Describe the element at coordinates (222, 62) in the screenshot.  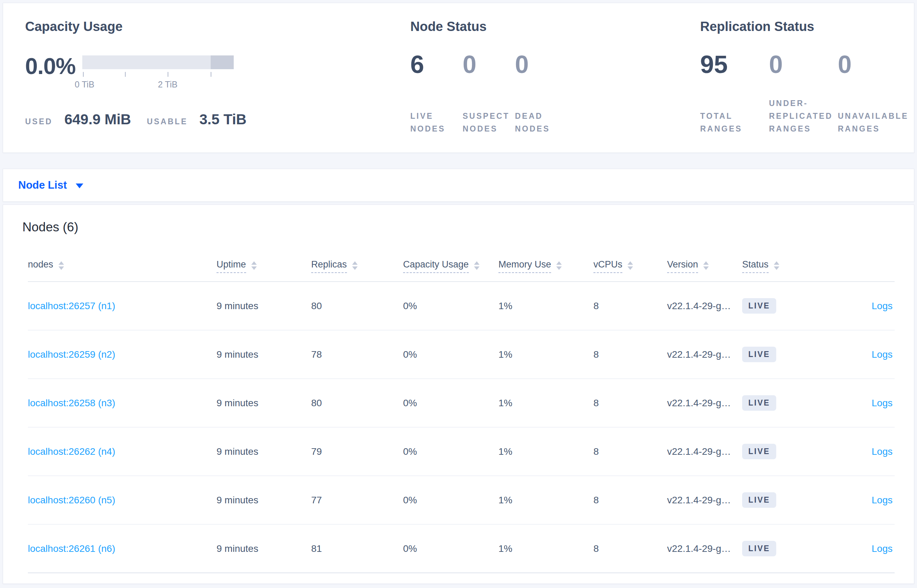
I see `capacity-bar-reserved-segment` at that location.